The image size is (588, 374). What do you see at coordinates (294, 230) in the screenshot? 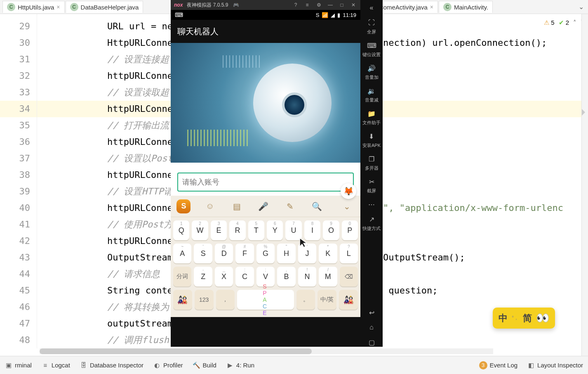
I see `key-u: 7U` at bounding box center [294, 230].